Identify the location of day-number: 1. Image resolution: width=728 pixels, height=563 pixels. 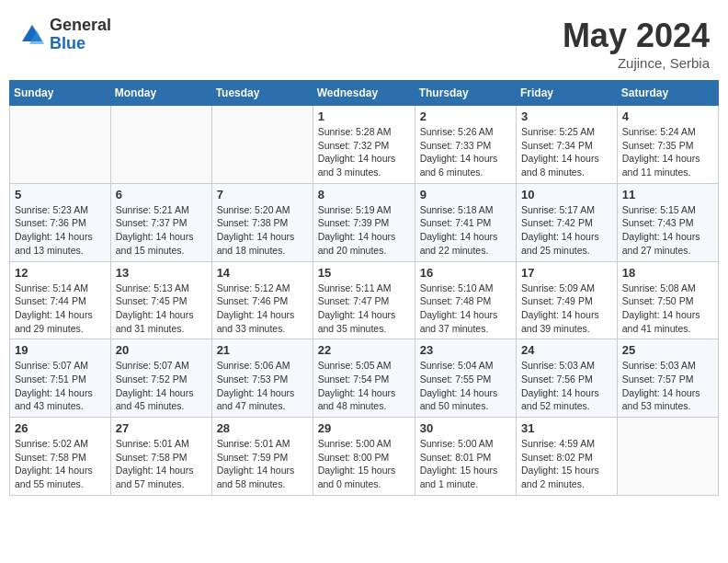
(364, 116).